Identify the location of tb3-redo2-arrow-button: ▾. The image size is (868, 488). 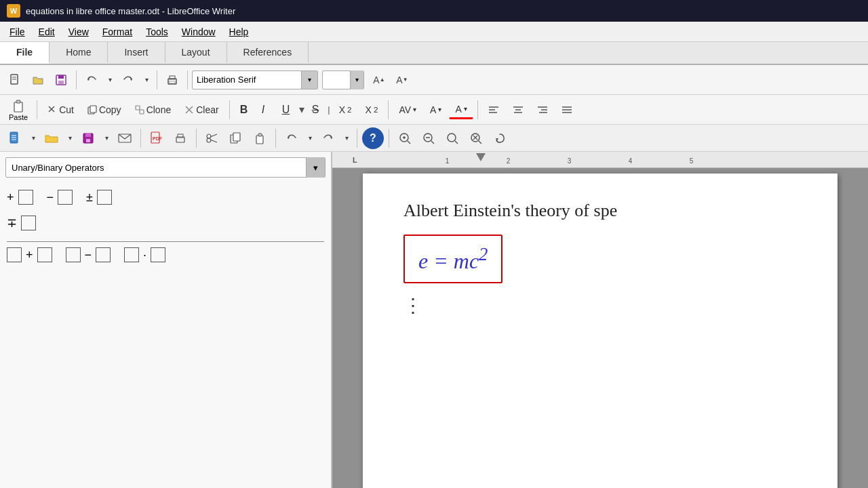
(347, 138).